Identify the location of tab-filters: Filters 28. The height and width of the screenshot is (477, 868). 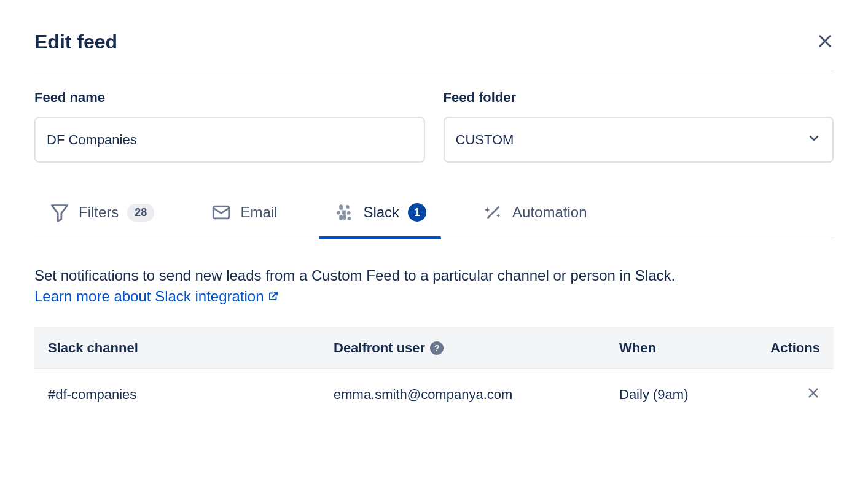
(102, 215).